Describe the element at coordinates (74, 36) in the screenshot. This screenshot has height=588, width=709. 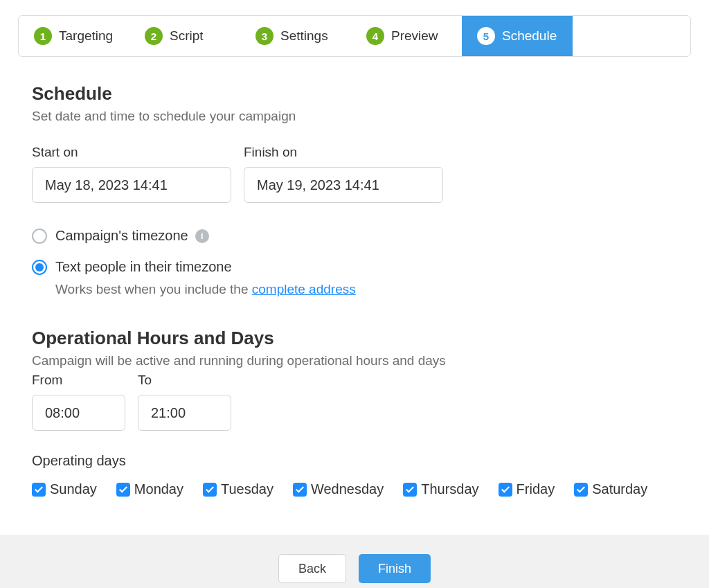
I see `tab-targeting: 1 Targeting` at that location.